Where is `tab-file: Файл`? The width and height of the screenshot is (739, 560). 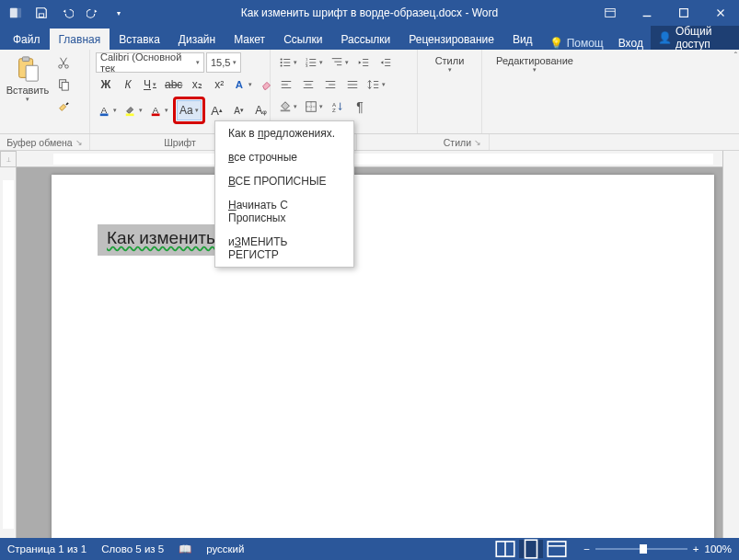 tab-file: Файл is located at coordinates (27, 39).